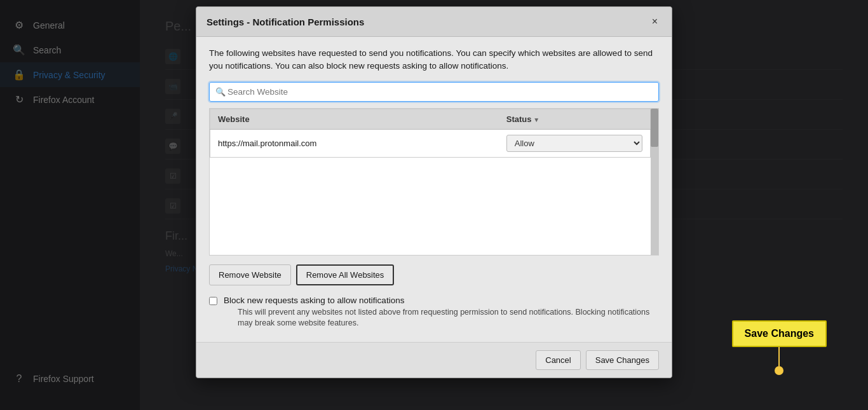  Describe the element at coordinates (220, 92) in the screenshot. I see `search-website-icon: 🔍` at that location.